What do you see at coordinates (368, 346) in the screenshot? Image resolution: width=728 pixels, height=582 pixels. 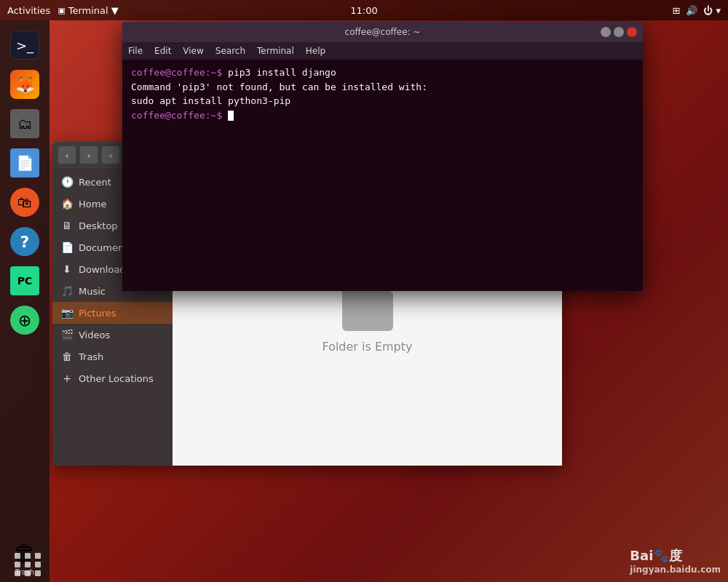 I see `empty-folder-text: Folder is Empty` at bounding box center [368, 346].